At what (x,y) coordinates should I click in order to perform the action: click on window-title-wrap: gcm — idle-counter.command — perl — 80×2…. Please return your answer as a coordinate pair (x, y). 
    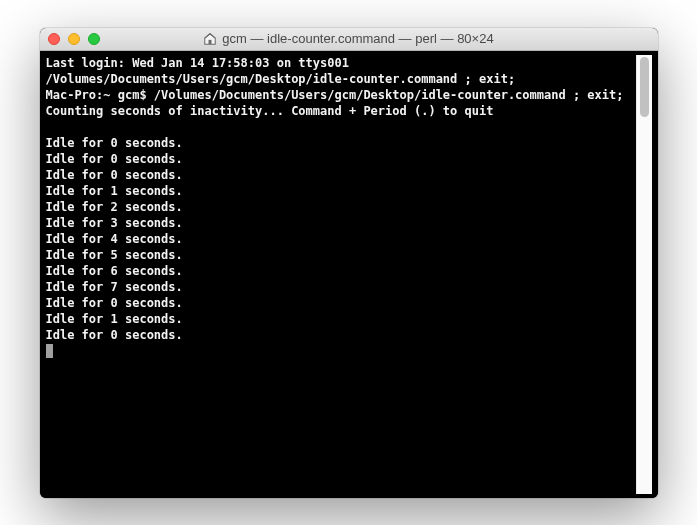
    Looking at the image, I should click on (349, 38).